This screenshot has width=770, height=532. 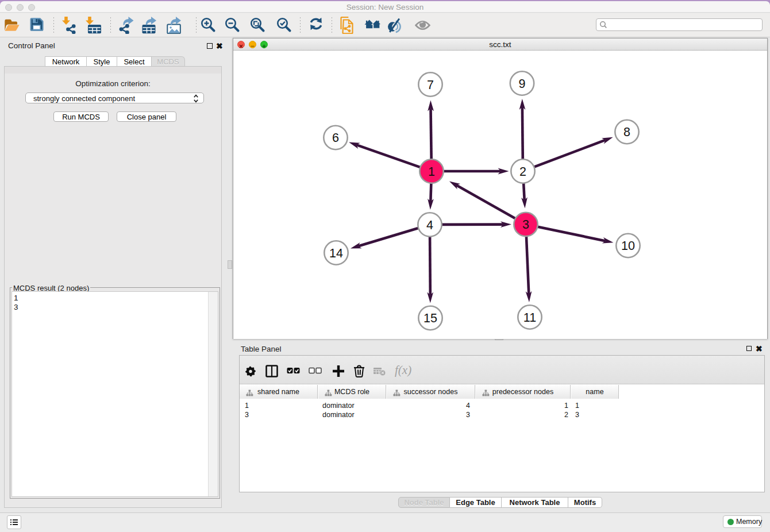 I want to click on svg-text: 3, so click(x=526, y=225).